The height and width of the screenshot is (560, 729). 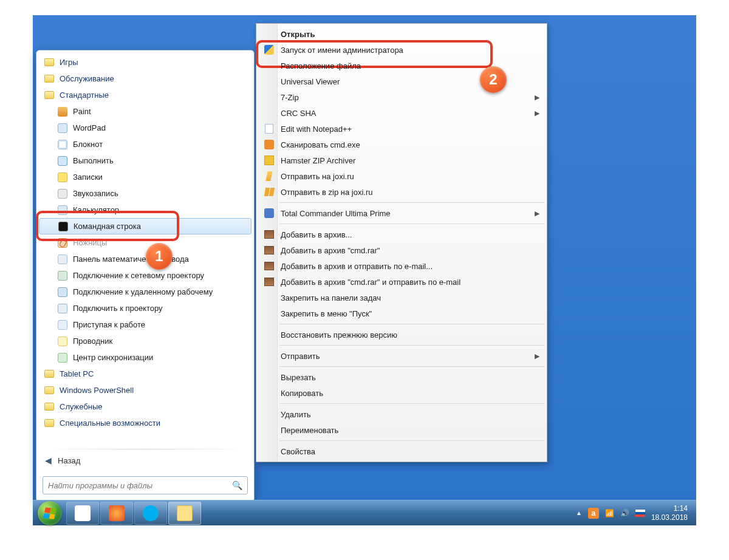 I want to click on start-item: Служебные, so click(x=145, y=407).